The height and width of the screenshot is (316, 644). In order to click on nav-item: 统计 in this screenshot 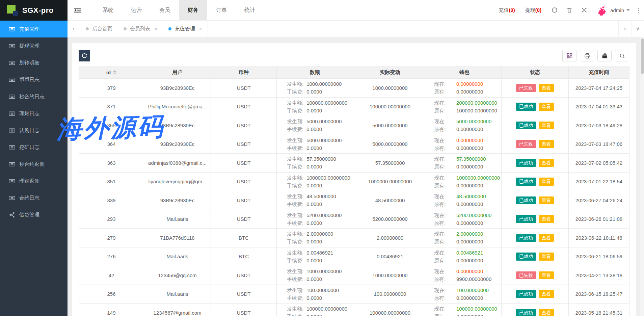, I will do `click(250, 10)`.